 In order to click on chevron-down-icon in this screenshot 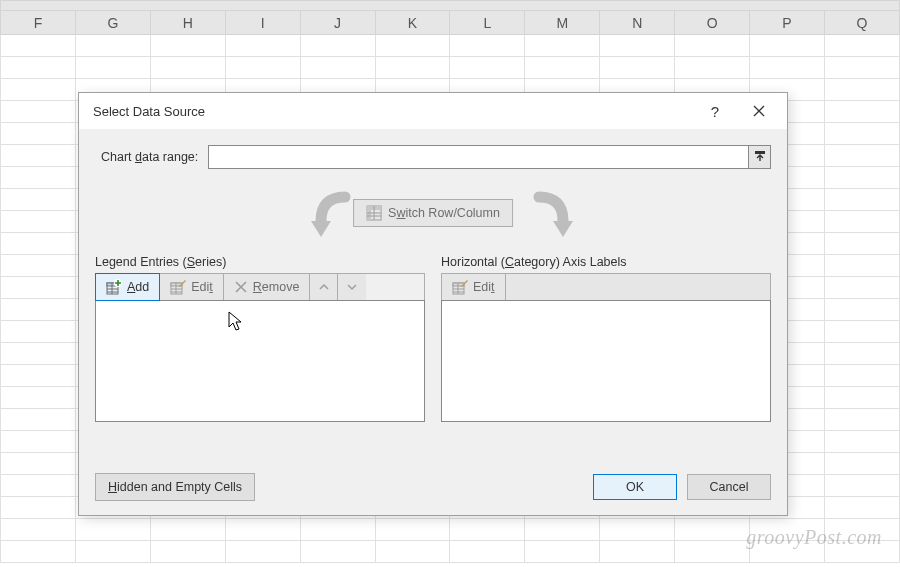, I will do `click(352, 287)`.